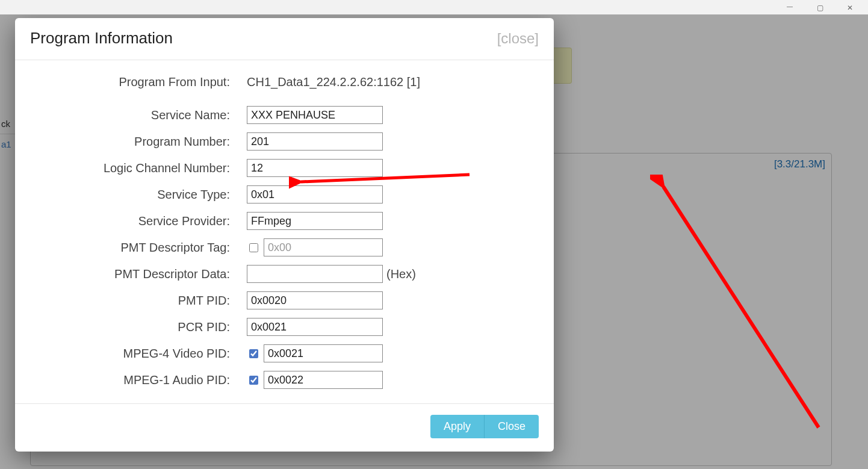 The height and width of the screenshot is (469, 868). Describe the element at coordinates (323, 247) in the screenshot. I see `input-pmt-desc-tag` at that location.